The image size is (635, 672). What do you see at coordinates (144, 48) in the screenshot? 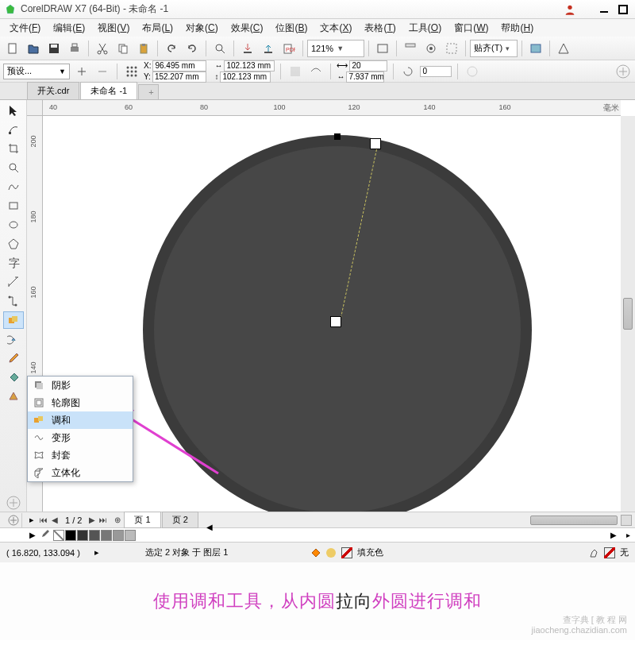
I see `paste-button` at bounding box center [144, 48].